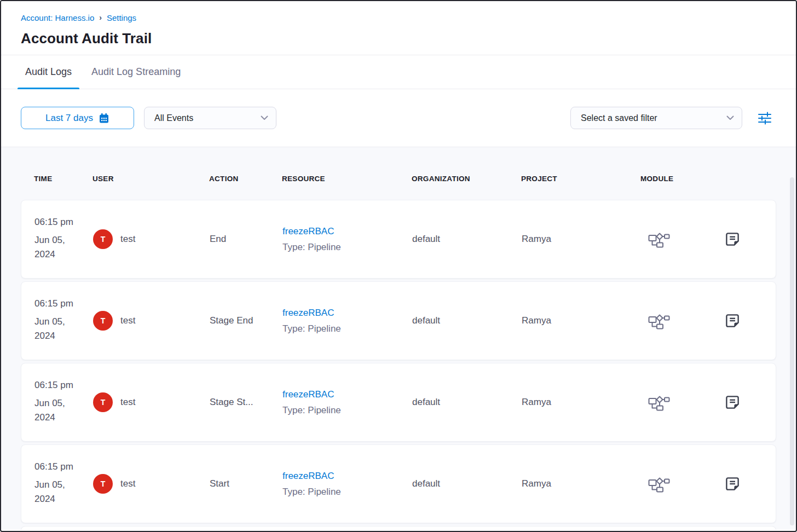  What do you see at coordinates (765, 118) in the screenshot?
I see `filter-settings-button` at bounding box center [765, 118].